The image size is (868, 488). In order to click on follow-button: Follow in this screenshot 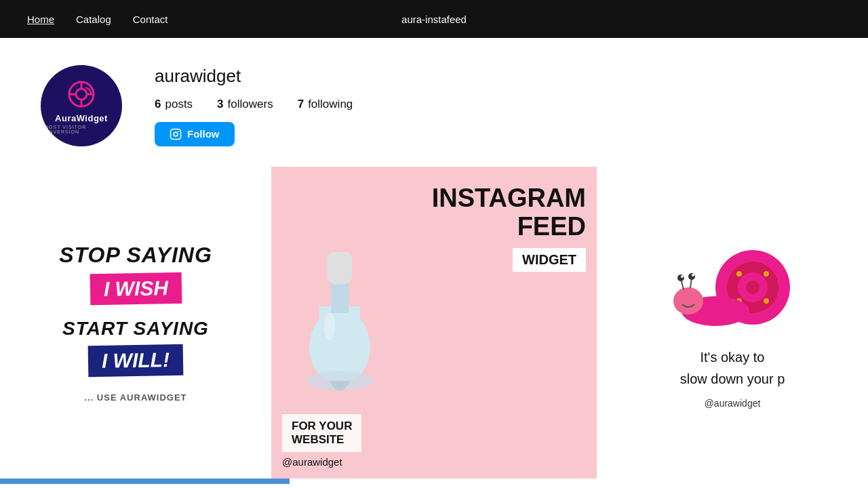, I will do `click(195, 134)`.